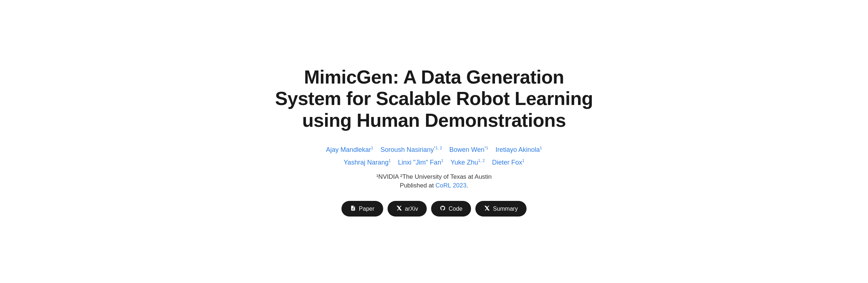 This screenshot has height=283, width=868. I want to click on arxiv-button: arXiv, so click(407, 209).